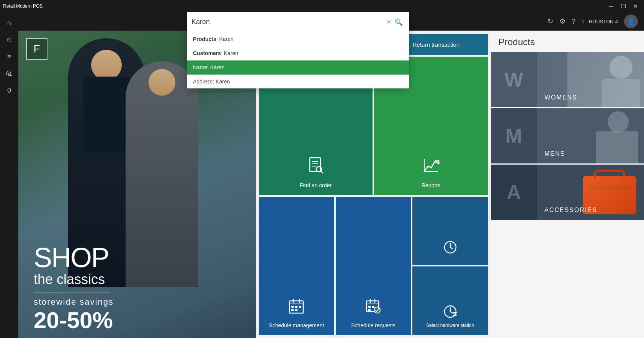 The width and height of the screenshot is (644, 338). Describe the element at coordinates (298, 54) in the screenshot. I see `search-category-customers: Customers: Karen` at that location.